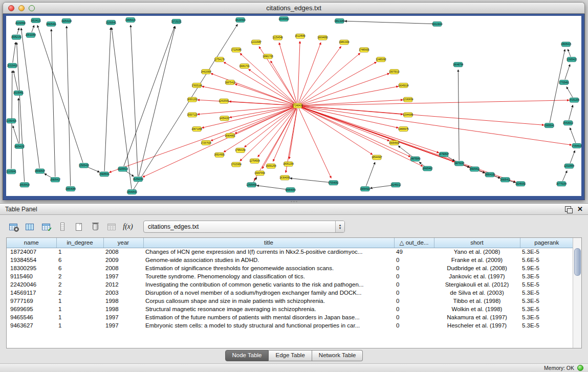  Describe the element at coordinates (290, 325) in the screenshot. I see `table-row: 946362711997Embryonic stem cells: a mode…` at that location.